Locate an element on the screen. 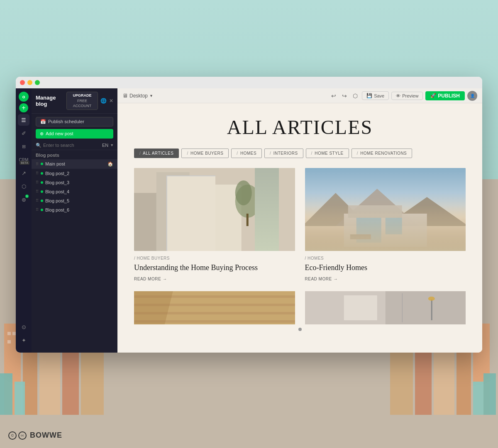 The image size is (498, 448). cat-label-1: HOME BUYERS is located at coordinates (207, 153).